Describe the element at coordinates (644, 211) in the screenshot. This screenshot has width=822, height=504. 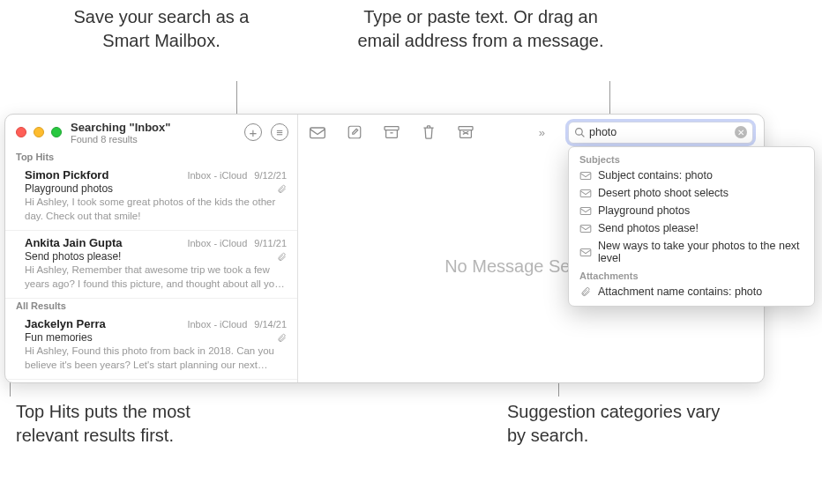
I see `suggestion-text: Playground photos` at that location.